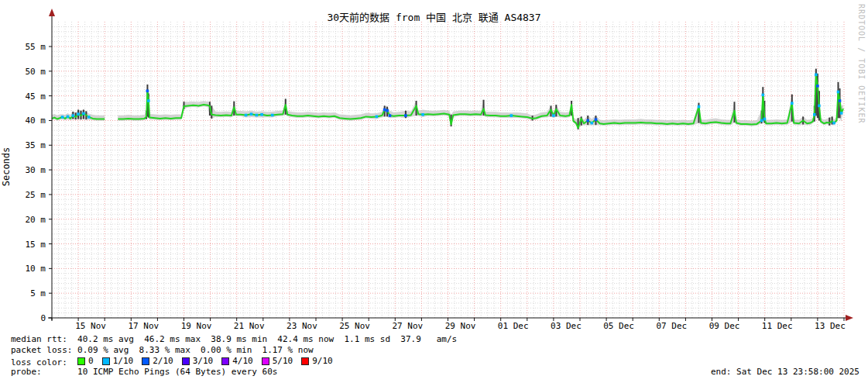 This screenshot has height=383, width=868. What do you see at coordinates (106, 361) in the screenshot?
I see `loss-swatch-1/10` at bounding box center [106, 361].